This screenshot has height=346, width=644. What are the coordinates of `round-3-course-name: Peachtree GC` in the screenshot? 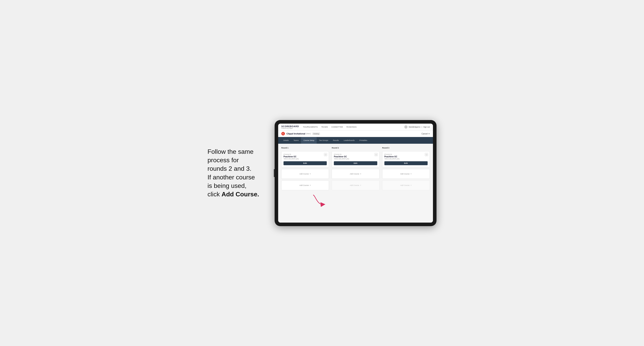 It's located at (406, 157).